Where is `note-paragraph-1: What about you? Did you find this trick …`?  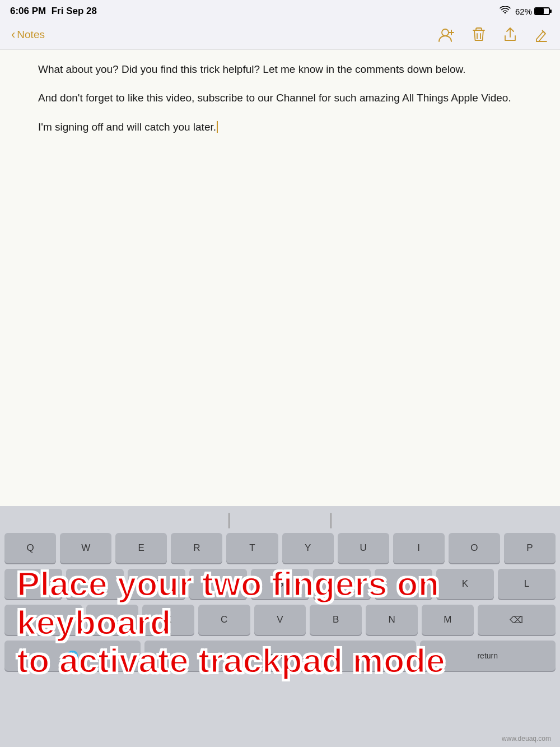
note-paragraph-1: What about you? Did you find this trick … is located at coordinates (280, 69).